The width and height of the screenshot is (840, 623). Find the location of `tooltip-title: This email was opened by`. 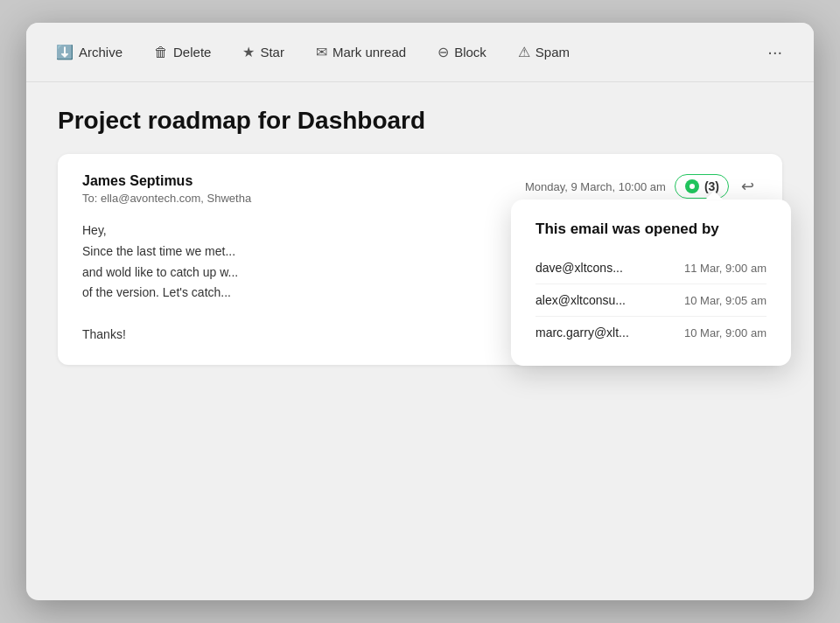

tooltip-title: This email was opened by is located at coordinates (651, 229).